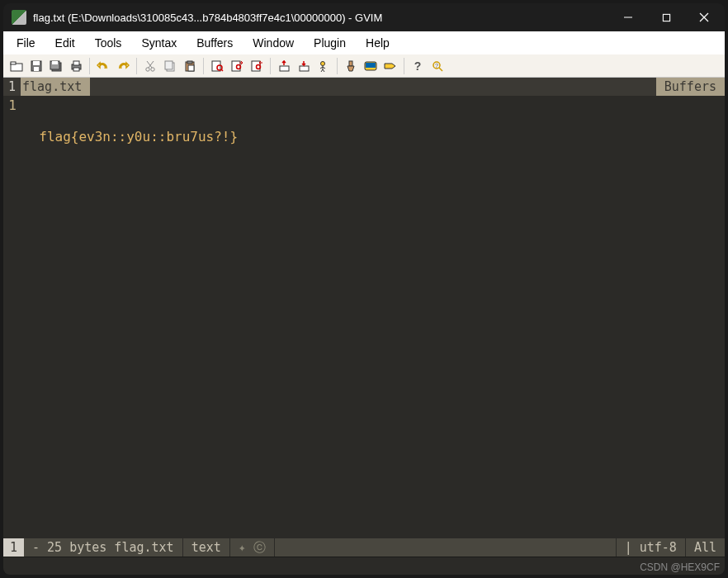 The height and width of the screenshot is (578, 728). Describe the element at coordinates (273, 43) in the screenshot. I see `menu-window: Window` at that location.